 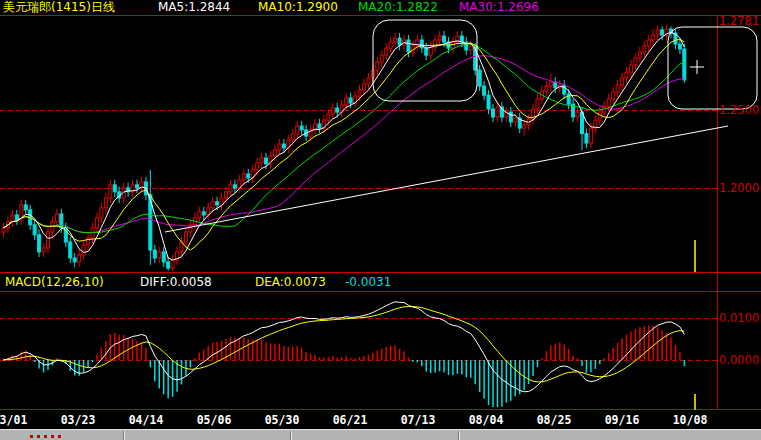 I want to click on x-axis-date-label: 03/23, so click(x=78, y=420).